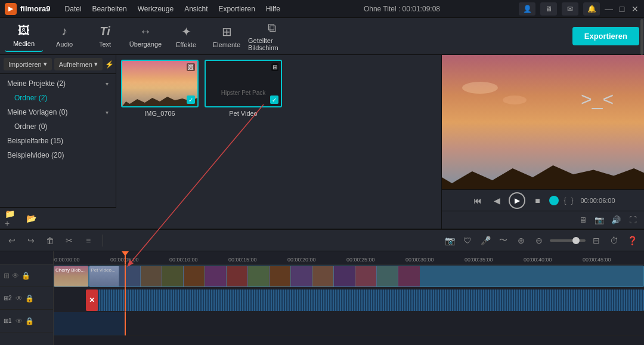  Describe the element at coordinates (58, 127) in the screenshot. I see `sidebar-item-ordner-0: Ordner (0)` at that location.